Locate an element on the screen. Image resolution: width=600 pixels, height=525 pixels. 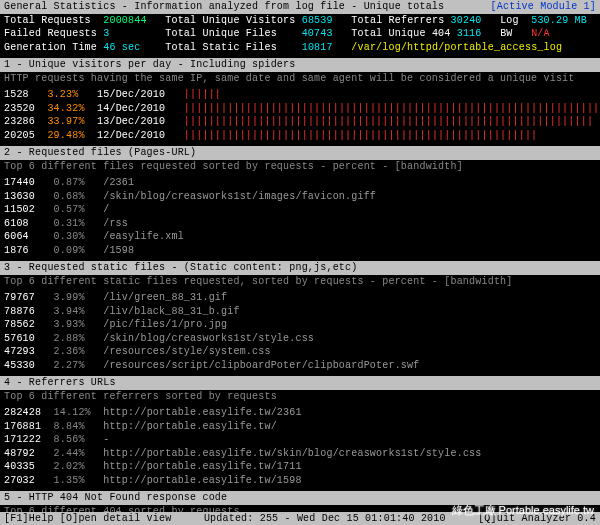
sec2-sub: Top 6 different files requested sorted b… is located at coordinates (300, 167).